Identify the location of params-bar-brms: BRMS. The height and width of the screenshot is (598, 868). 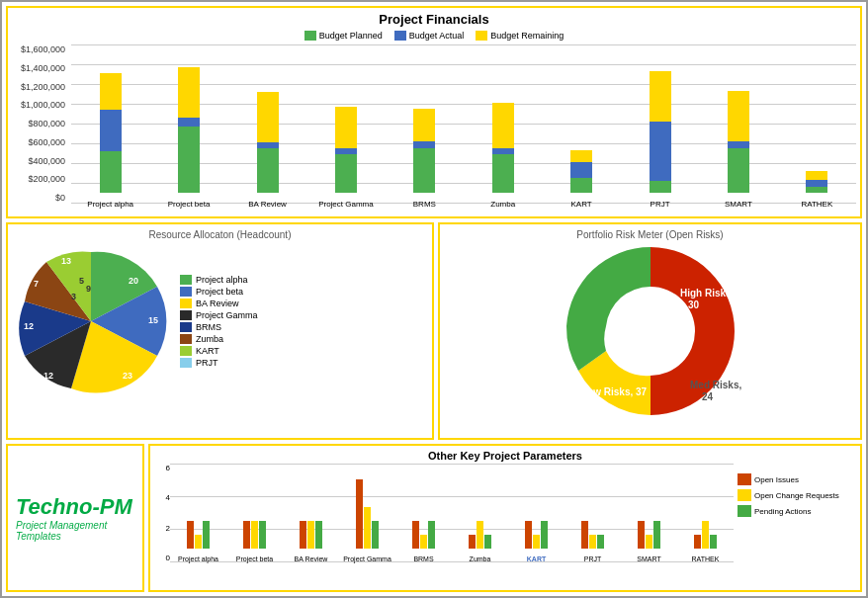
(423, 535).